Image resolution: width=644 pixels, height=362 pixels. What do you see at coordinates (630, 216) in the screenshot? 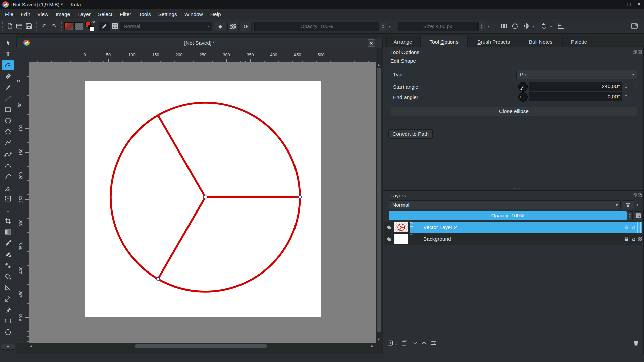
I see `layer-opacity-spinner: ▴▾` at bounding box center [630, 216].